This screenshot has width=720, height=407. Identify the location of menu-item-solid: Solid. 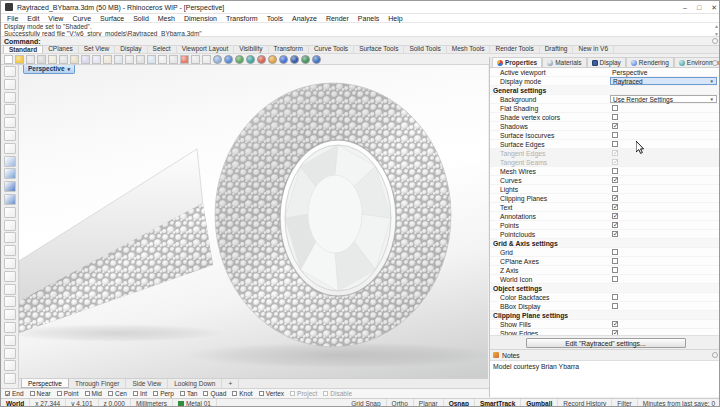
(141, 18).